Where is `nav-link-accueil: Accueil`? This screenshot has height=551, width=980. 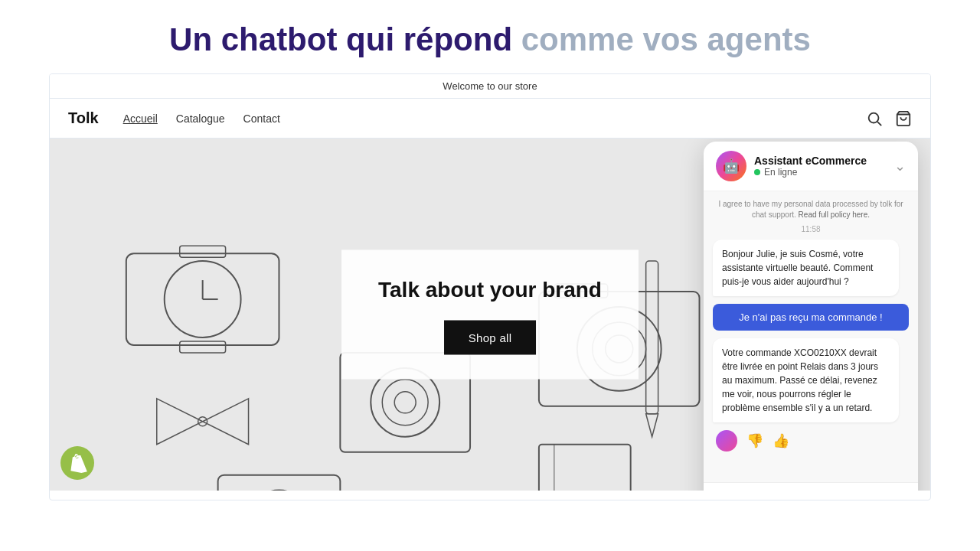
nav-link-accueil: Accueil is located at coordinates (141, 119).